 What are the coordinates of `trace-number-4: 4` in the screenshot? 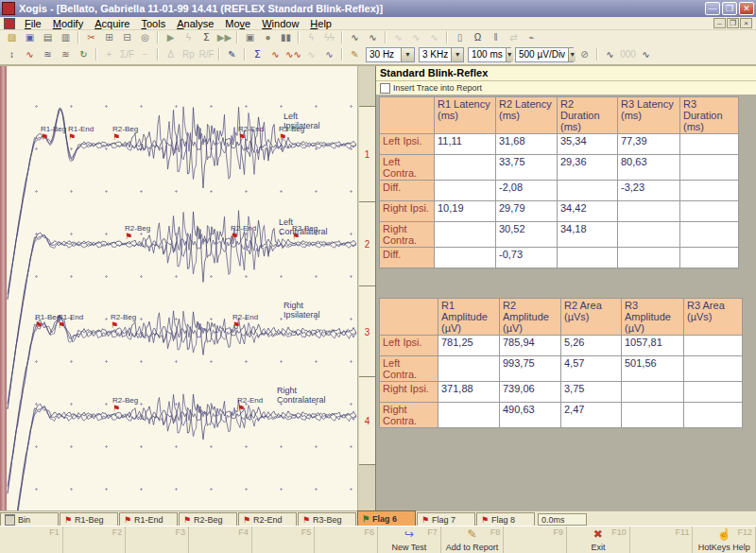 It's located at (367, 421).